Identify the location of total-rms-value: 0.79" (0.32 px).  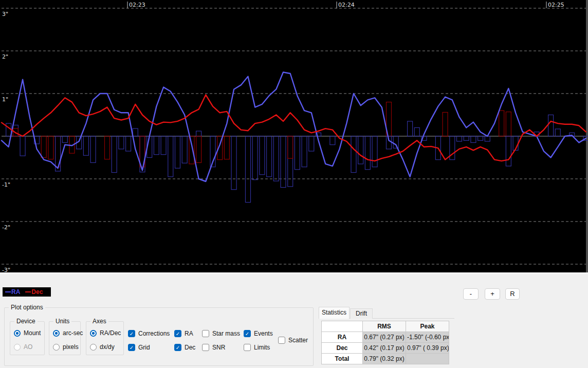
(384, 359).